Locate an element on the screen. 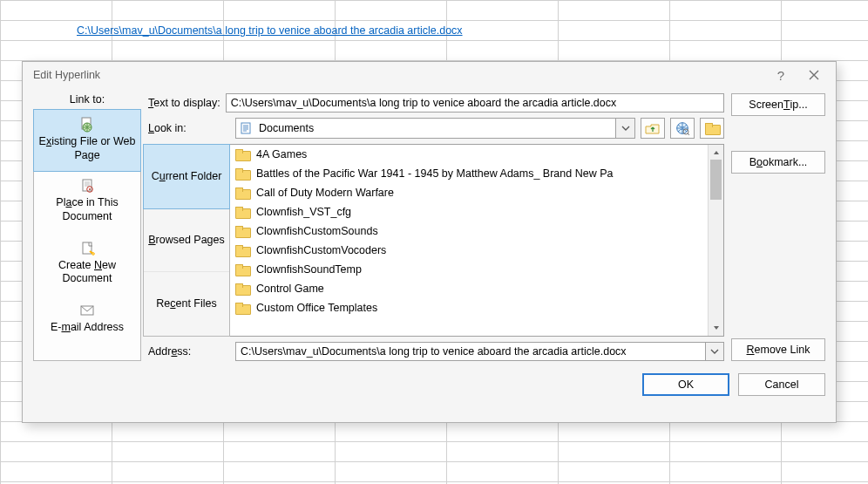  ok-button: OK is located at coordinates (686, 385).